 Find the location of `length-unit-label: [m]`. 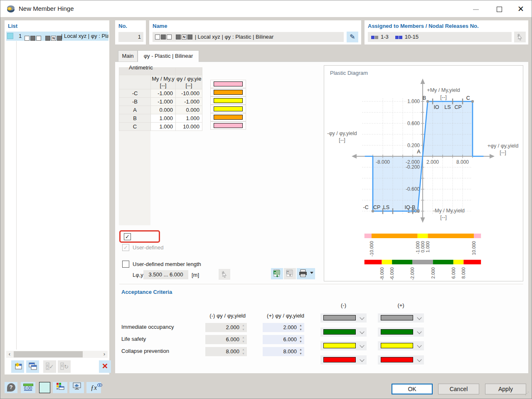

length-unit-label: [m] is located at coordinates (195, 275).